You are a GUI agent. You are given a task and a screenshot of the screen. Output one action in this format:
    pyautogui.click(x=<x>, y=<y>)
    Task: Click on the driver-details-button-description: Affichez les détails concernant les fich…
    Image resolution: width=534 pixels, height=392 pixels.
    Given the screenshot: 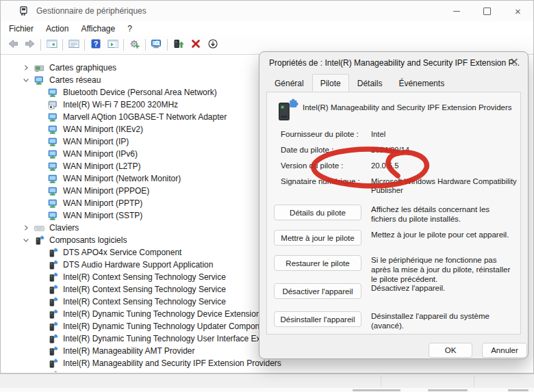 What is the action you would take?
    pyautogui.click(x=444, y=214)
    